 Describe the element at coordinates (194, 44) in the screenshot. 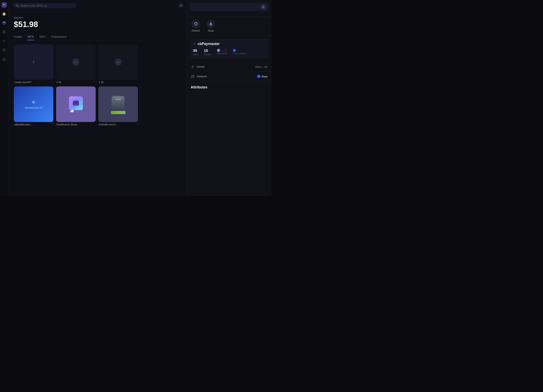

I see `collection-star-icon: ✦` at that location.